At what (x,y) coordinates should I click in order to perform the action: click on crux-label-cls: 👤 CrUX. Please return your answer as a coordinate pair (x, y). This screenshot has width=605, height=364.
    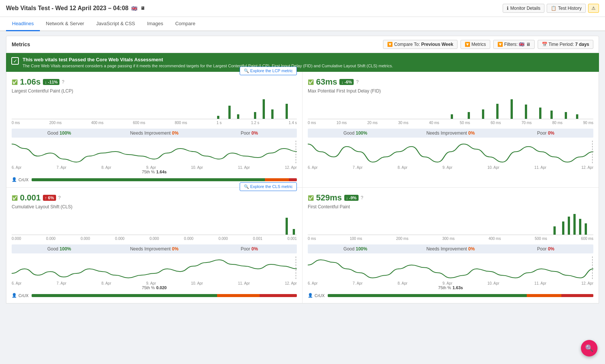
    Looking at the image, I should click on (20, 296).